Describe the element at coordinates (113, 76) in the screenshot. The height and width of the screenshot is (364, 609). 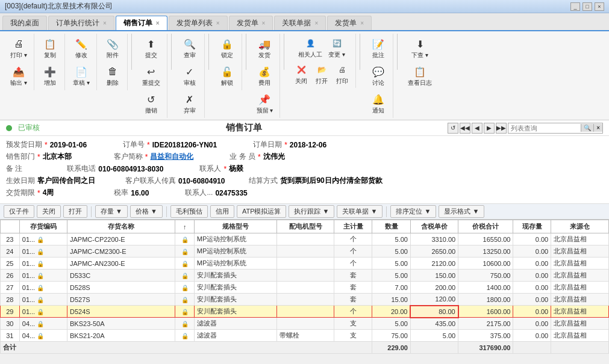
I see `delete-button: 🗑 删除` at that location.